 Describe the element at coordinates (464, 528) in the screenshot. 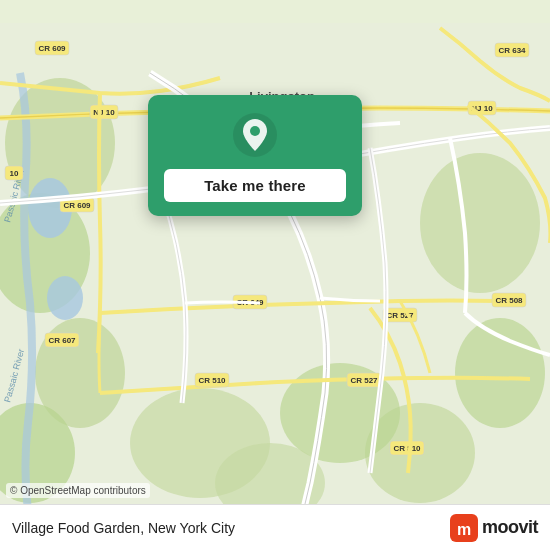

I see `moovit-brand-icon: m` at that location.